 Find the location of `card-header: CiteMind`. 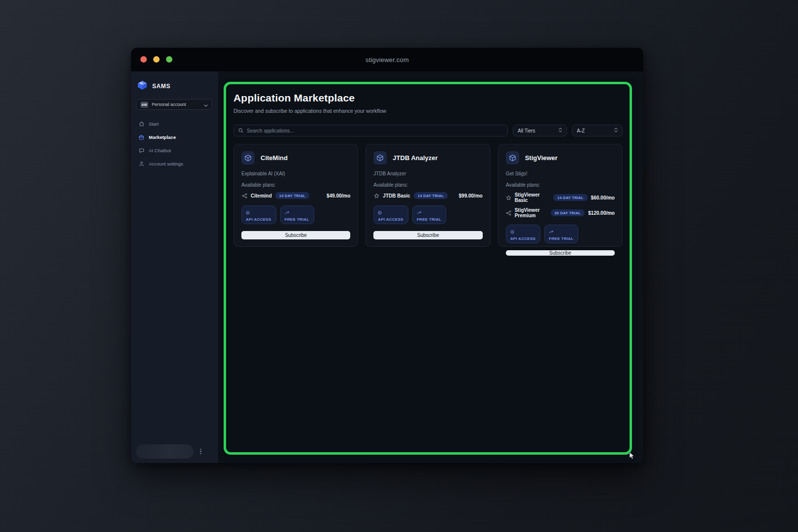

card-header: CiteMind is located at coordinates (296, 158).